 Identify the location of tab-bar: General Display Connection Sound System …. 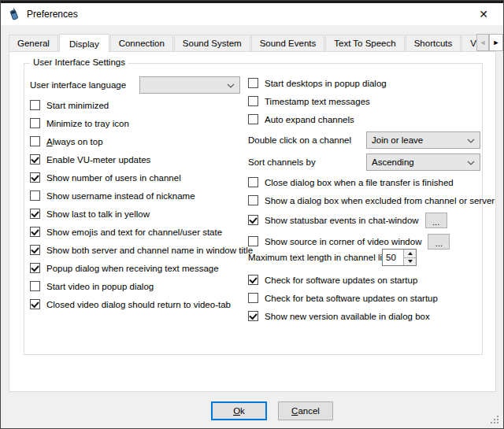
(243, 43).